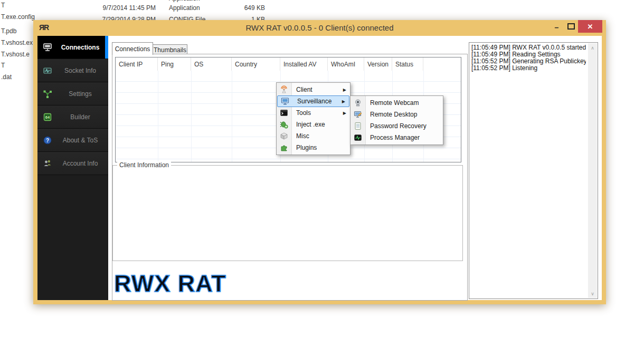 The height and width of the screenshot is (337, 644). Describe the element at coordinates (15, 55) in the screenshot. I see `file-item: T.vshost.e` at that location.